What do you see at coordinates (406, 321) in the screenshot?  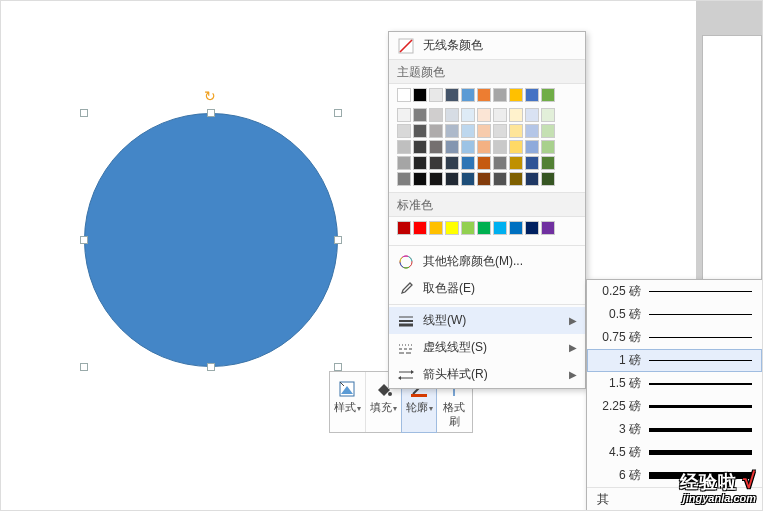 I see `line-weight-icon` at bounding box center [406, 321].